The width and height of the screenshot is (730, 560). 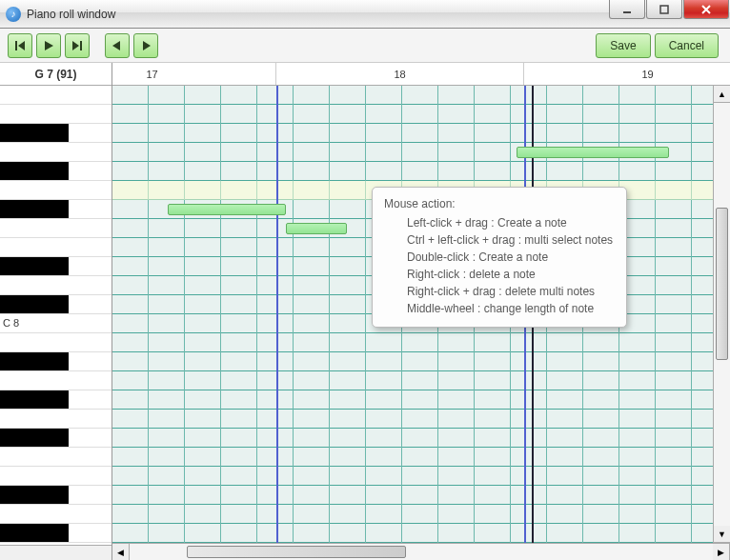 I want to click on play-button, so click(x=49, y=46).